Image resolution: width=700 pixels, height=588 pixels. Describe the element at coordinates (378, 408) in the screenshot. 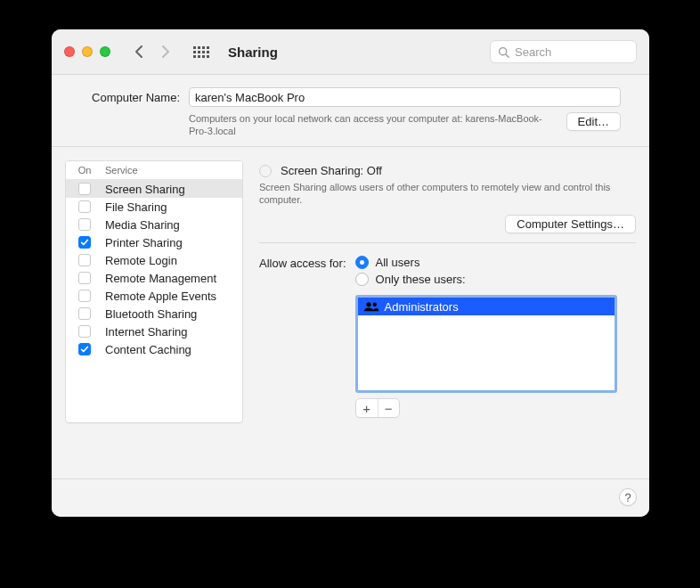

I see `user-list-buttons: + −` at that location.